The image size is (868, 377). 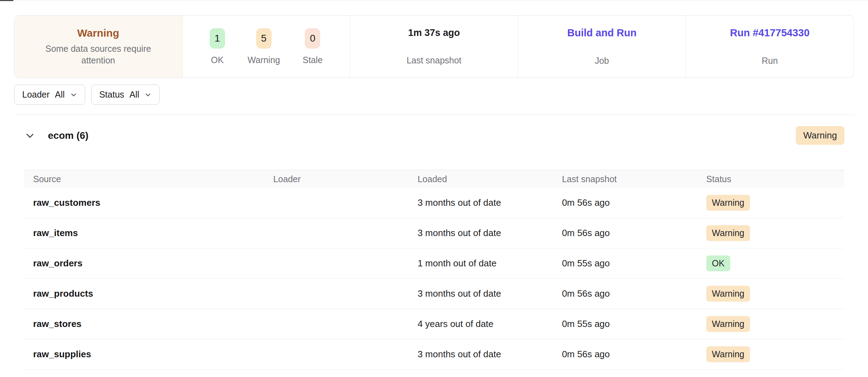 What do you see at coordinates (434, 179) in the screenshot?
I see `table-header-row: Source Loader Loaded Last snapshot Statu…` at bounding box center [434, 179].